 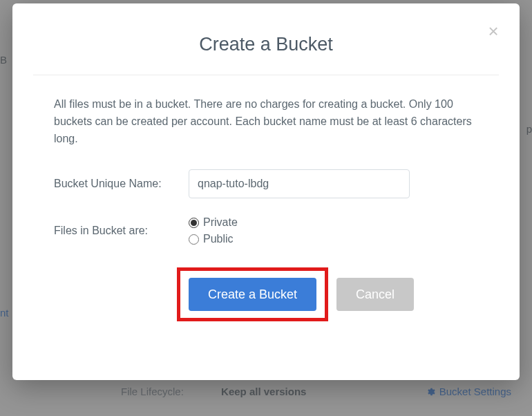 I want to click on divider, so click(x=266, y=75).